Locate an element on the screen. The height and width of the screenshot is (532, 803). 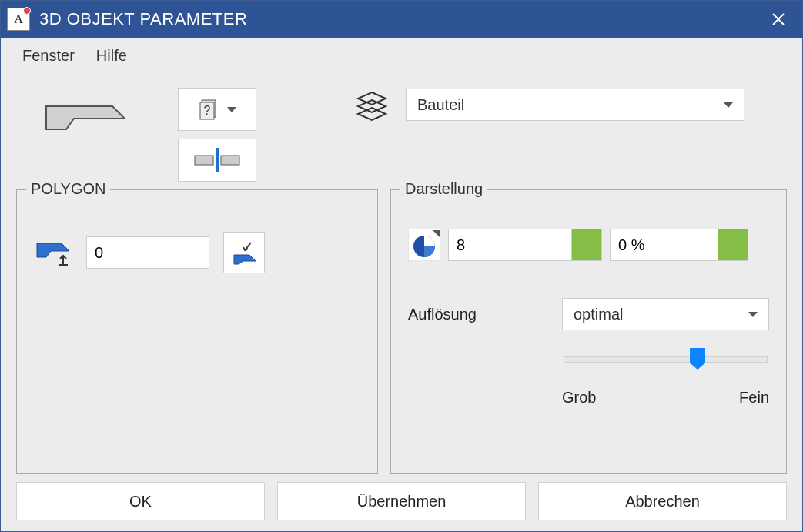
polygon-height-input is located at coordinates (148, 253).